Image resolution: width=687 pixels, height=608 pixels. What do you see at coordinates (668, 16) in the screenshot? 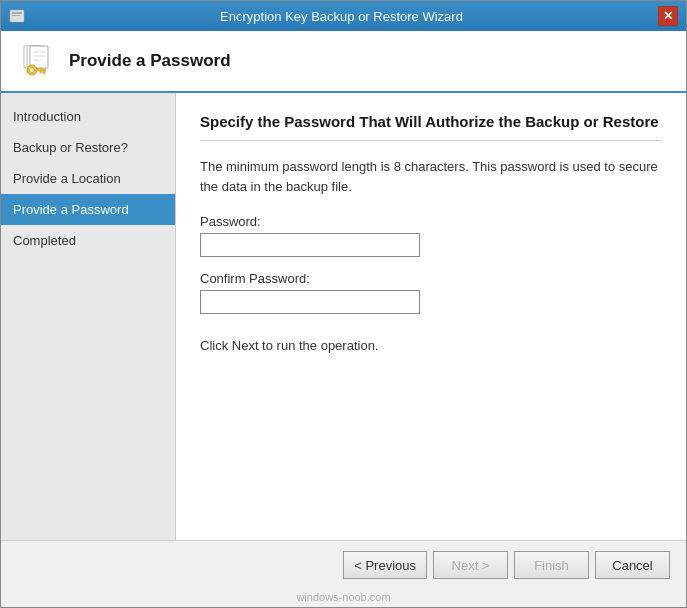
I see `close-button: ✕` at bounding box center [668, 16].